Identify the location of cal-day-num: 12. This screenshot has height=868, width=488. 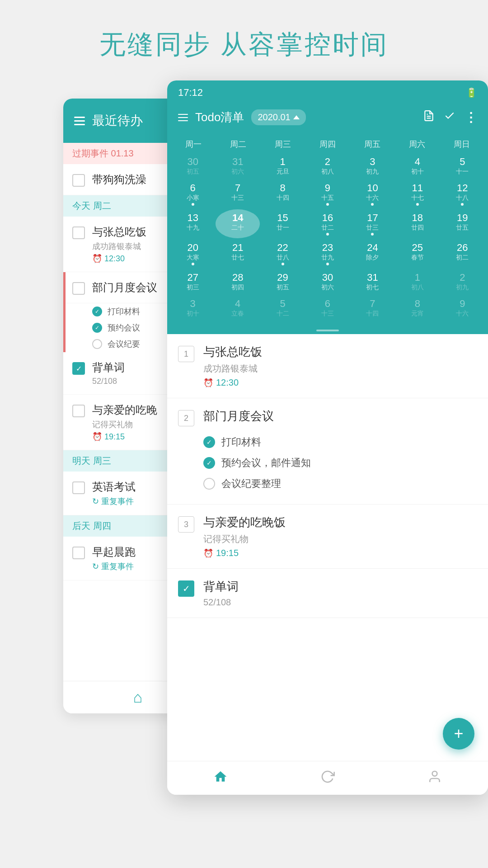
(463, 188).